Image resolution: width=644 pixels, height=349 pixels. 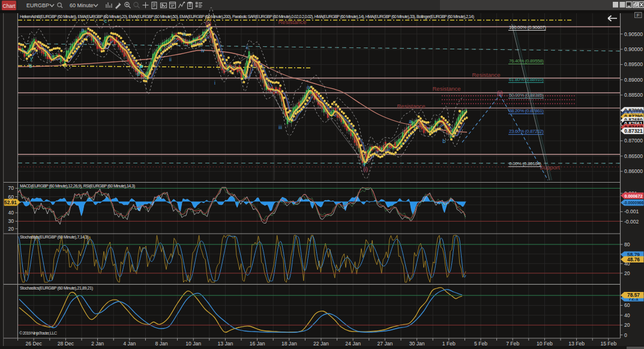 I want to click on svg-text: 0.000672, so click(x=634, y=196).